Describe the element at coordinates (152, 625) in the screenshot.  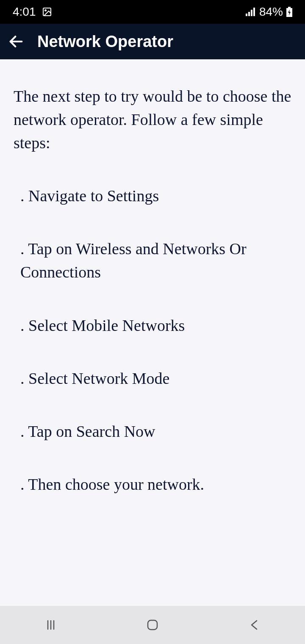
I see `navigation-bar` at that location.